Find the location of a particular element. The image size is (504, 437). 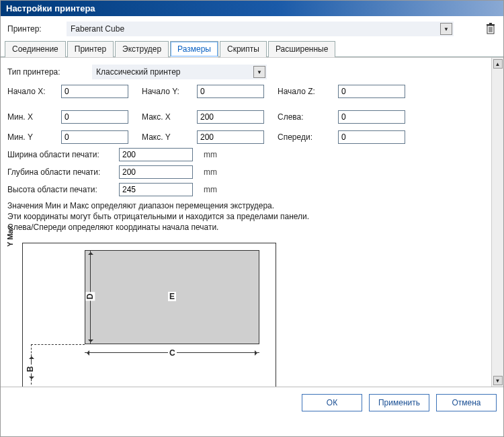

origin-x-label: Начало X: is located at coordinates (31, 91).